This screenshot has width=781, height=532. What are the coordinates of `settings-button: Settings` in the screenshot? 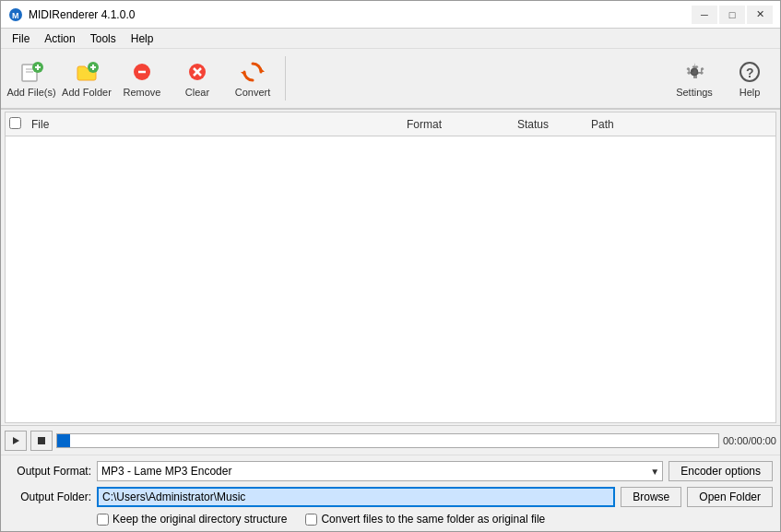 It's located at (694, 78).